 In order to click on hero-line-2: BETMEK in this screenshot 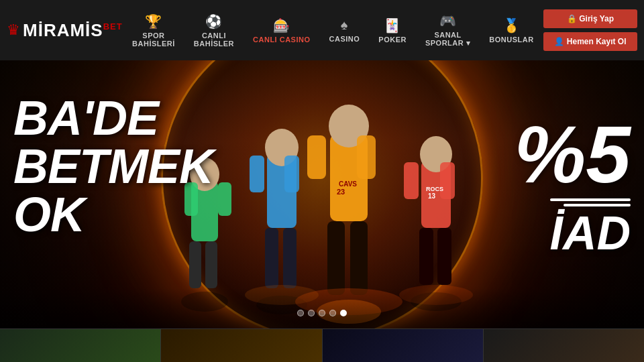, I will do `click(113, 166)`.